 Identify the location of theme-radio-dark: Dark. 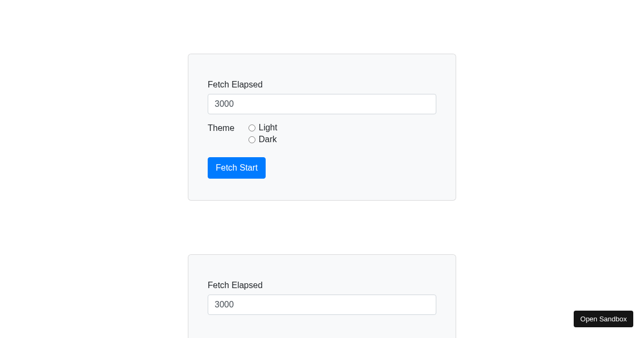
(263, 139).